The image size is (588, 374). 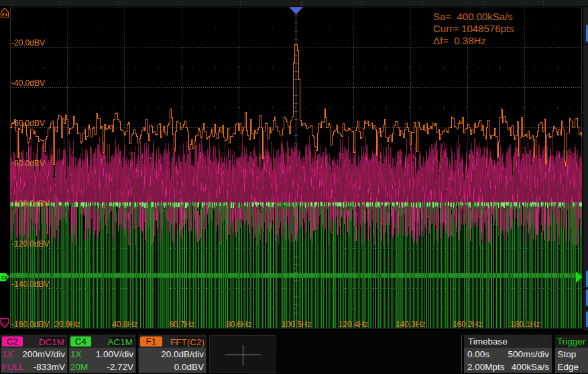 What do you see at coordinates (31, 244) in the screenshot?
I see `svg-text: -120.0dBV` at bounding box center [31, 244].